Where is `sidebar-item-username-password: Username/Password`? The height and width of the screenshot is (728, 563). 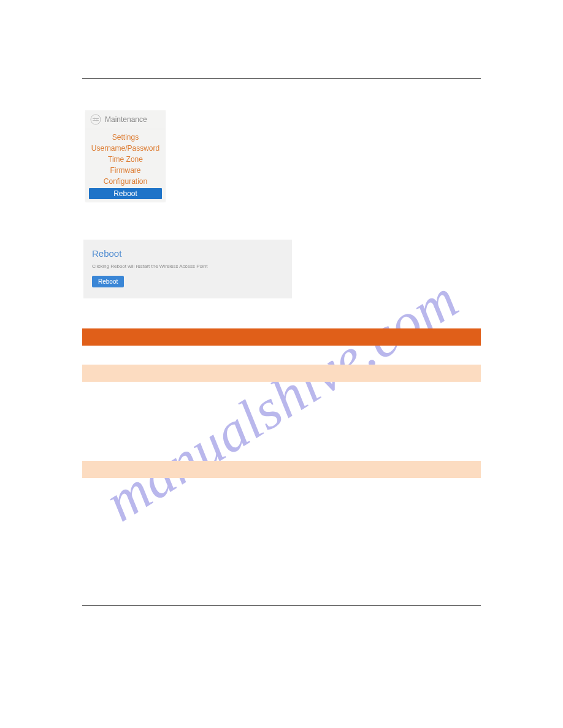
sidebar-item-username-password: Username/Password is located at coordinates (125, 148).